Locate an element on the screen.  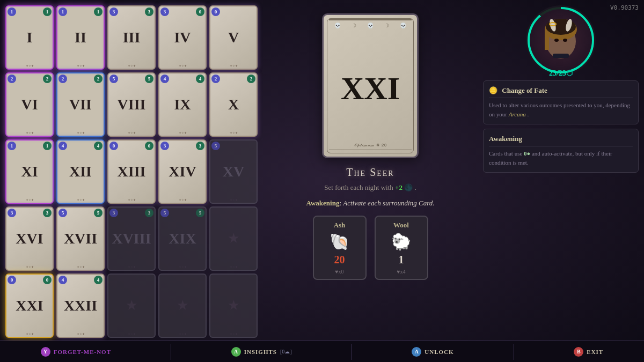
card-icon-5: ✦✧✦ is located at coordinates (234, 65).